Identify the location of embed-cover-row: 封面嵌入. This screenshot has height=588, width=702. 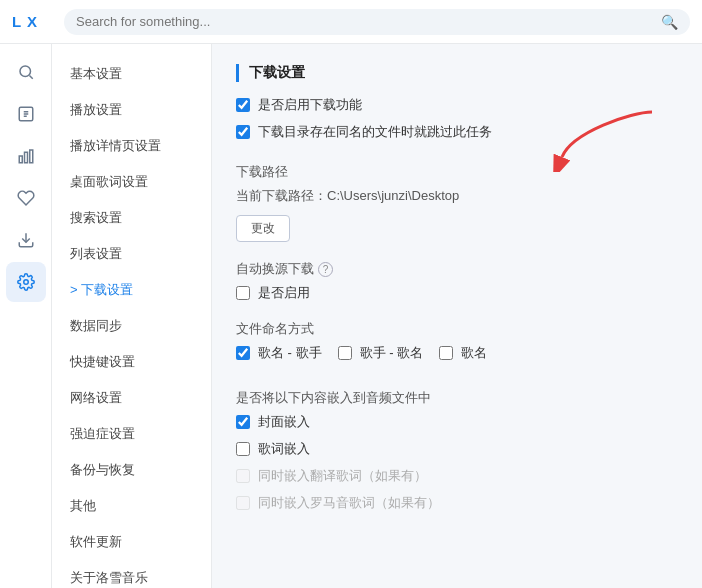
(457, 422).